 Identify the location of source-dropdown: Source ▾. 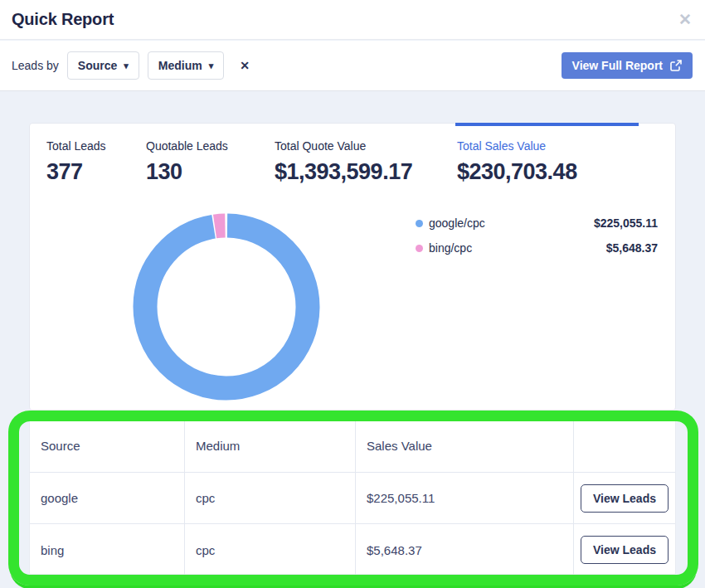
(103, 66).